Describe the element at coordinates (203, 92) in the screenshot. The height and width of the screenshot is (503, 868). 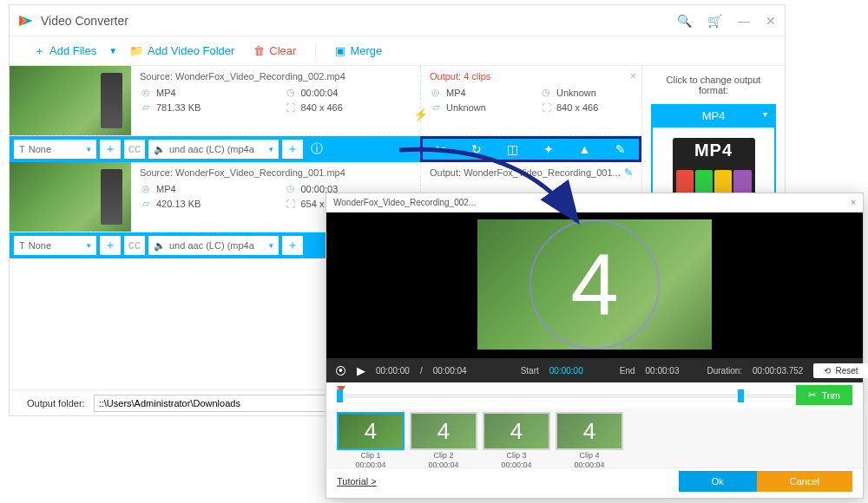
I see `meta-format: ◎MP4` at that location.